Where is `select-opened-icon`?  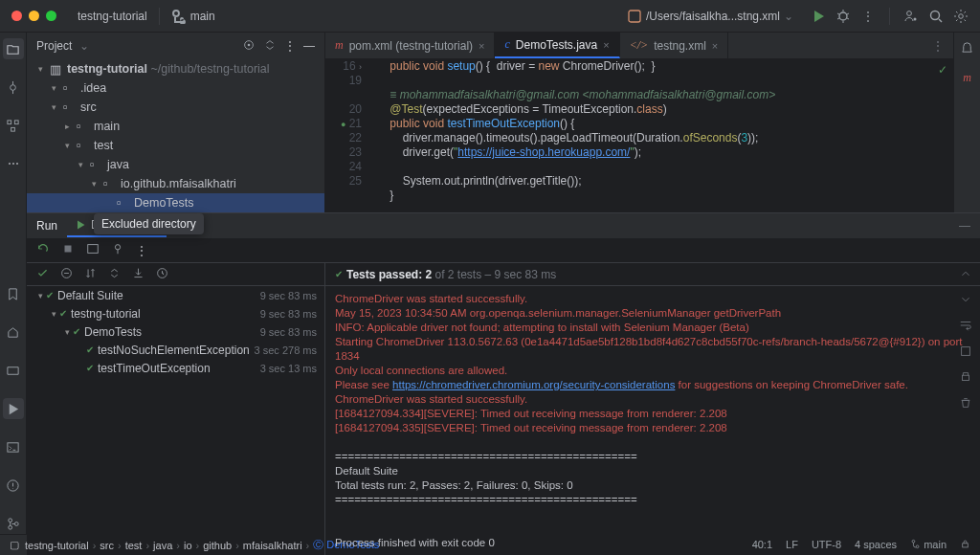 select-opened-icon is located at coordinates (249, 46).